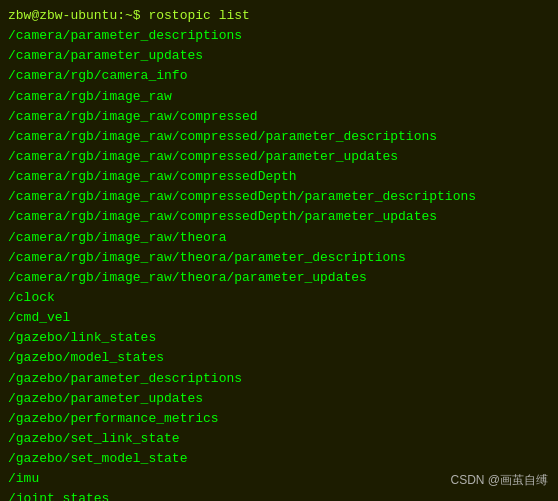 The image size is (558, 501). I want to click on terminal-line: /gazebo/set_link_state, so click(279, 439).